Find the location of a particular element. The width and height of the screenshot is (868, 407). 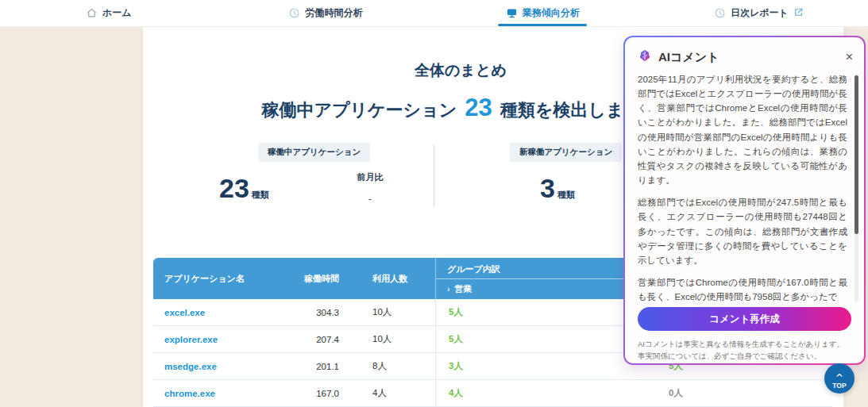

sales-count-cell: 3人 is located at coordinates (496, 367).